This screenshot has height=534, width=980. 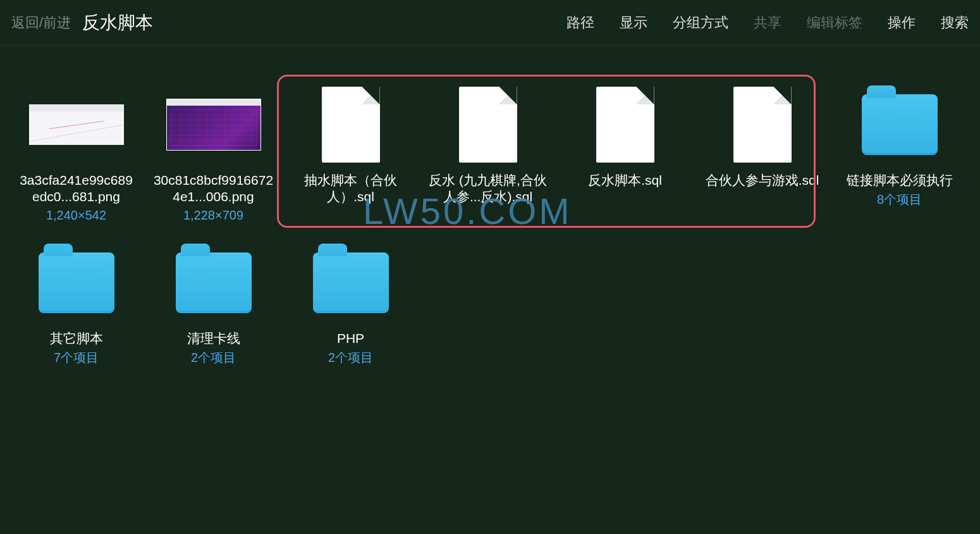 I want to click on grid-item: PHP2个项目, so click(x=350, y=321).